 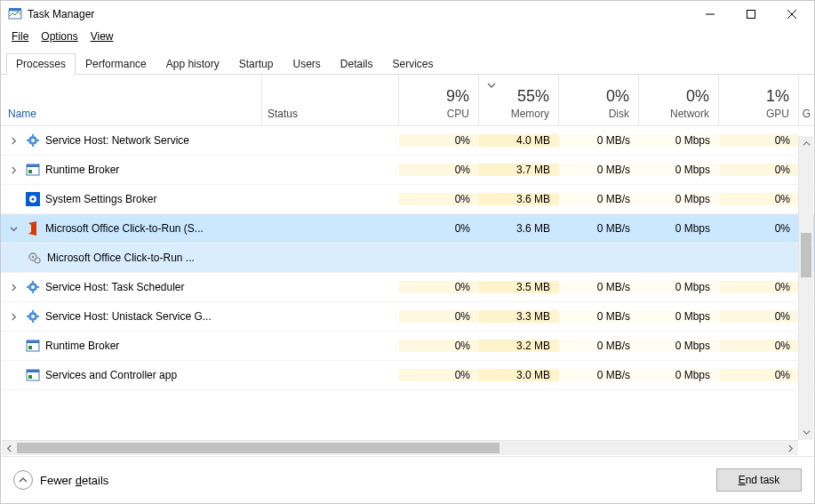 I want to click on maximize-button, so click(x=751, y=14).